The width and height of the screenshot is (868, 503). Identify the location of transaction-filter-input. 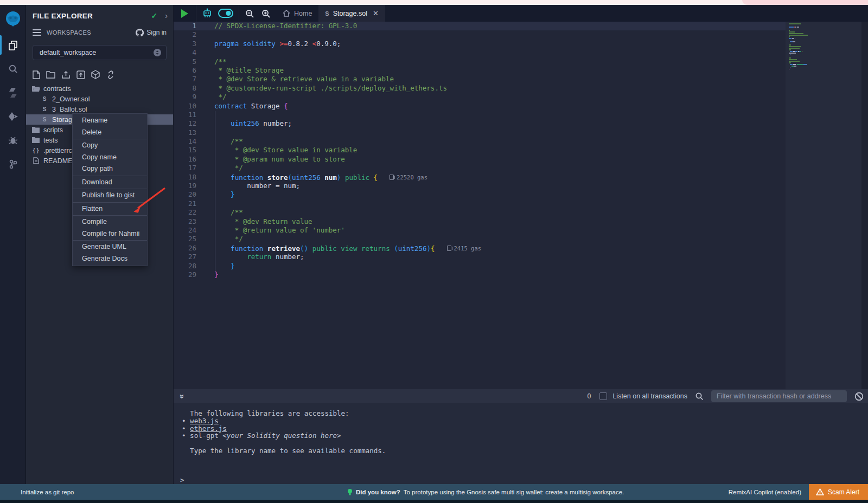
(779, 396).